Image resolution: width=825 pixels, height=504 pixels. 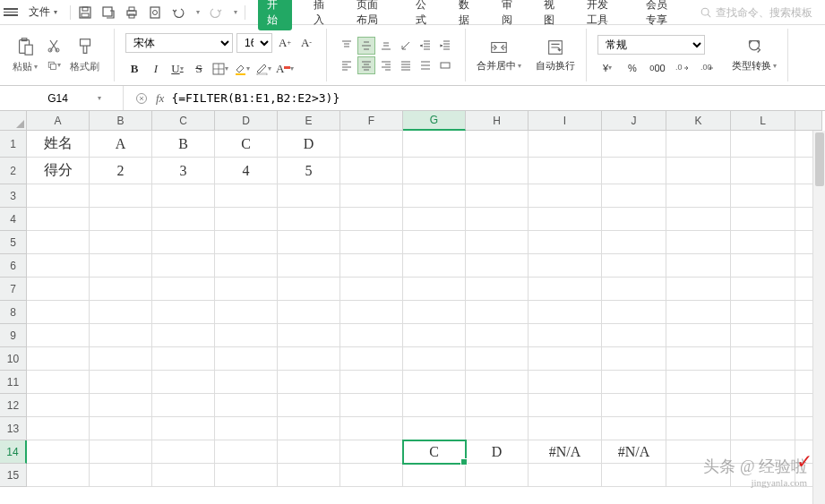 I want to click on increase-decimal-icon: .00, so click(x=708, y=68).